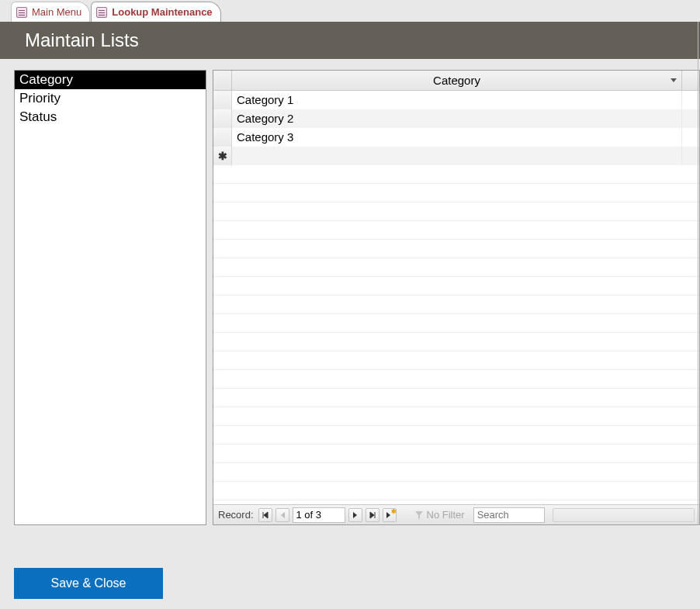  I want to click on list-item-status: Status, so click(110, 117).